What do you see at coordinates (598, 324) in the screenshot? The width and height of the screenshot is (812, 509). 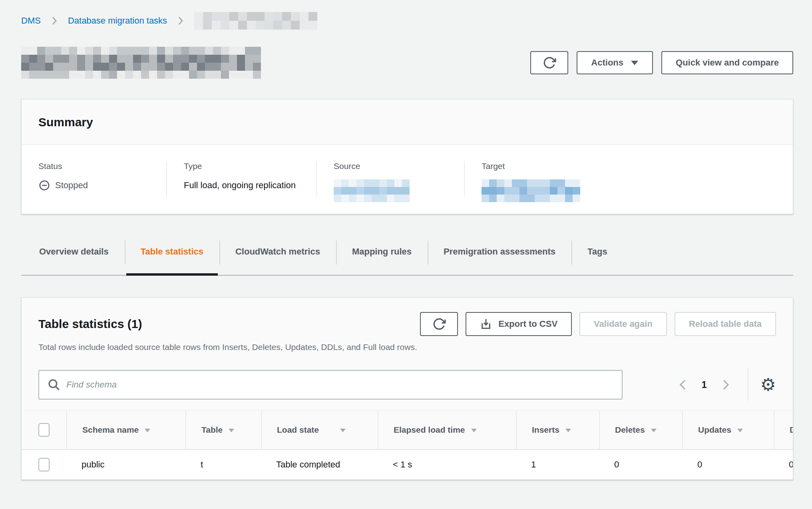 I see `table-statistics-toolbar: Export to CSV Validate again Reload tabl…` at bounding box center [598, 324].